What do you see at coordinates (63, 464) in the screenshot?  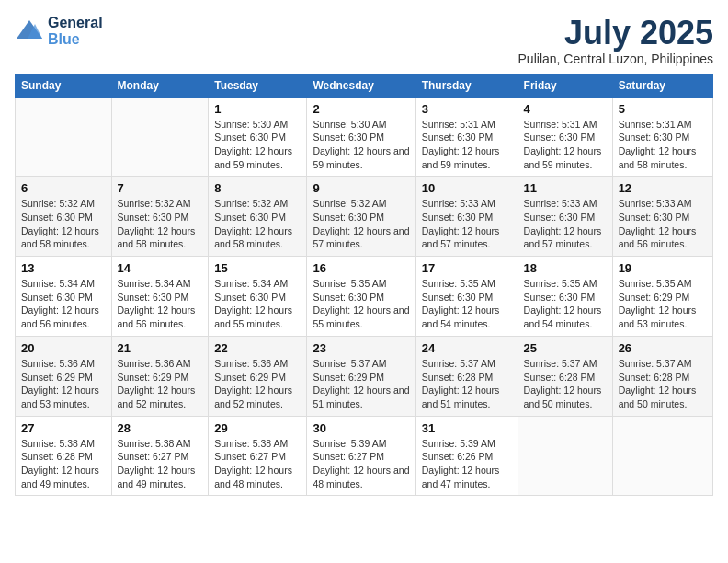 I see `day-detail: Sunrise: 5:38 AM Sunset: 6:28 PM Dayligh…` at bounding box center [63, 464].